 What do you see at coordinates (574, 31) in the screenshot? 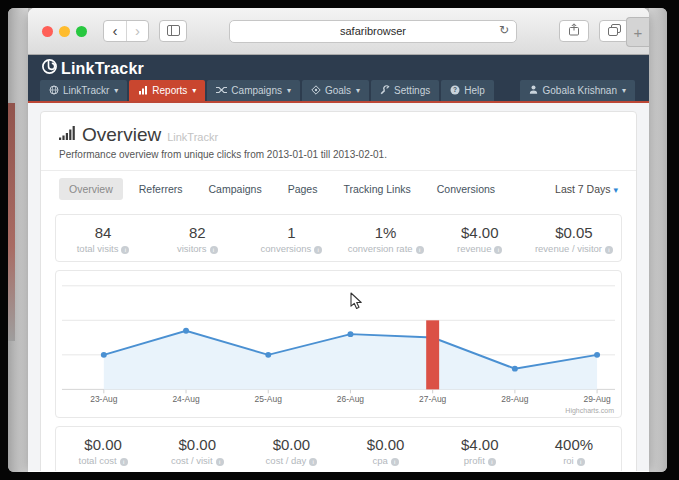
I see `share-button` at bounding box center [574, 31].